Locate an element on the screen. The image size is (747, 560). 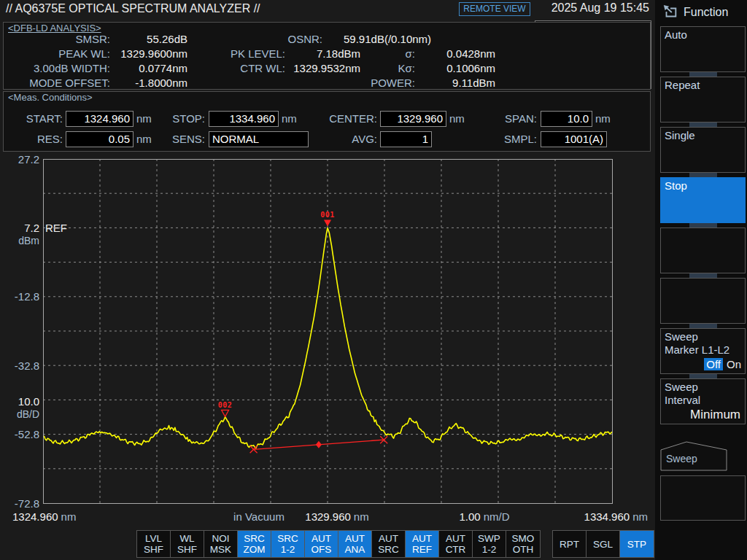
softkey-line: SHF is located at coordinates (187, 550).